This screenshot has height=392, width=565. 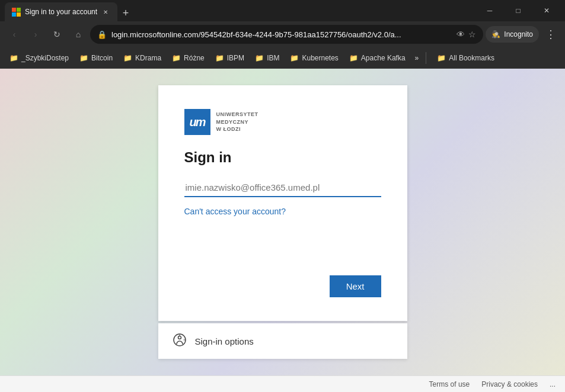 What do you see at coordinates (466, 58) in the screenshot?
I see `all-bookmarks-button: 📁 All Bookmarks` at bounding box center [466, 58].